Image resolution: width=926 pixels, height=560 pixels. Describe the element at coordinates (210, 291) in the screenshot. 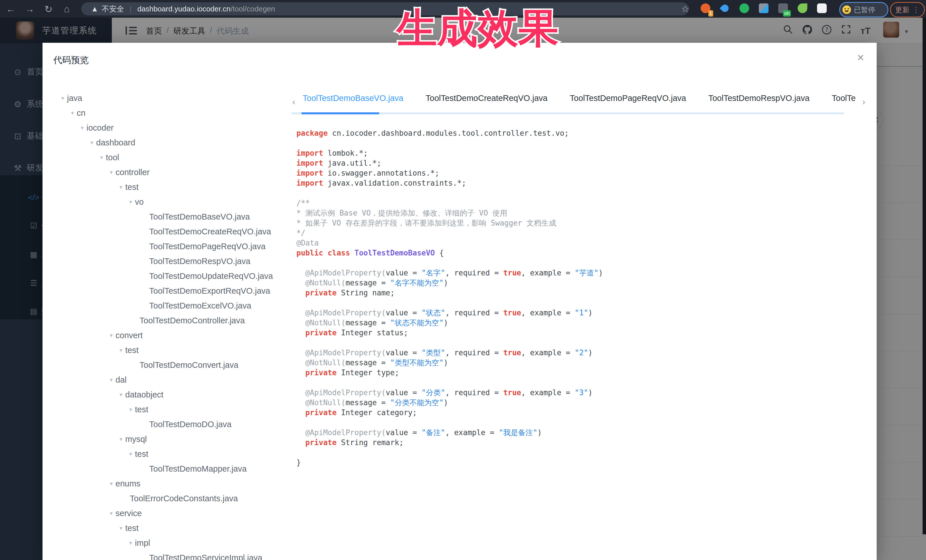

I see `tree-node-label: ToolTestDemoExportReqVO.java` at that location.